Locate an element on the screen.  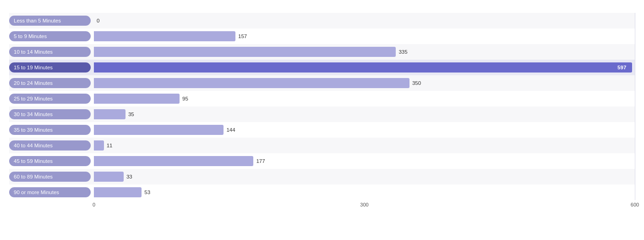
x-axis-tick: 600 is located at coordinates (635, 205).